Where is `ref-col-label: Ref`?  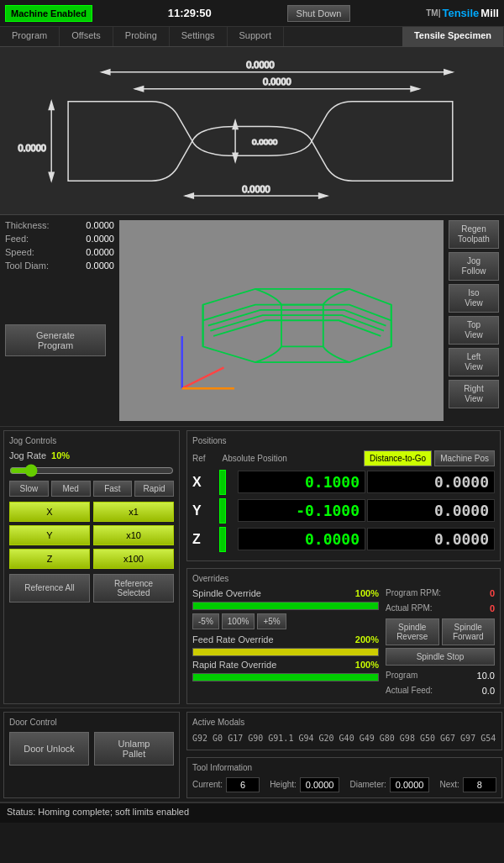 ref-col-label: Ref is located at coordinates (199, 459).